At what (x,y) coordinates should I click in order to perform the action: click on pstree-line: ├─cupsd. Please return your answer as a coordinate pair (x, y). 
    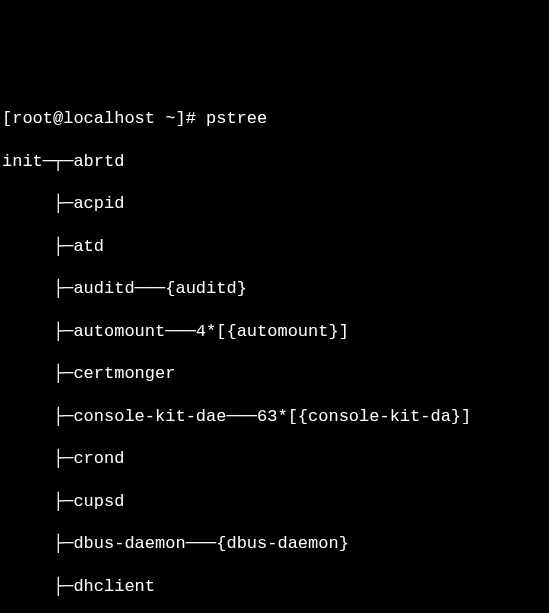
    Looking at the image, I should click on (274, 502).